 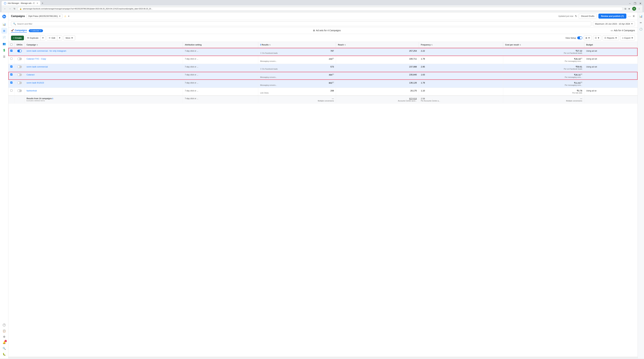 I want to click on cost-label: Per link click, so click(x=544, y=93).